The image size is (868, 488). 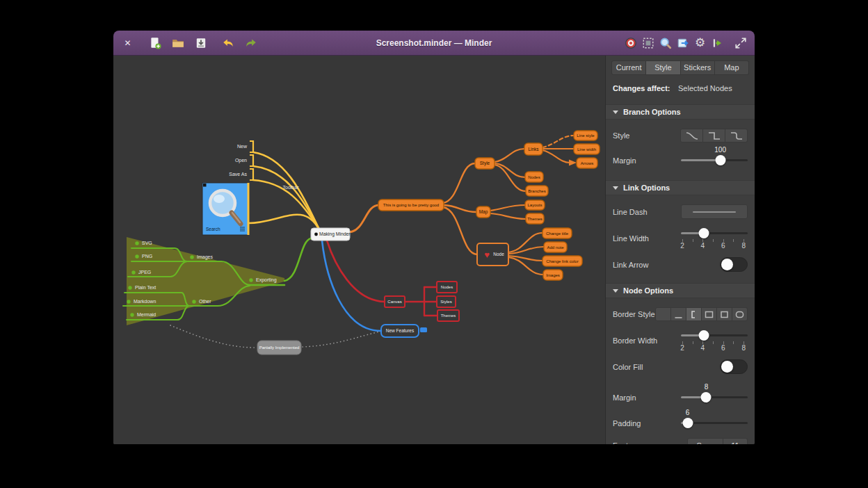 I want to click on node-change-title: Change title, so click(x=557, y=234).